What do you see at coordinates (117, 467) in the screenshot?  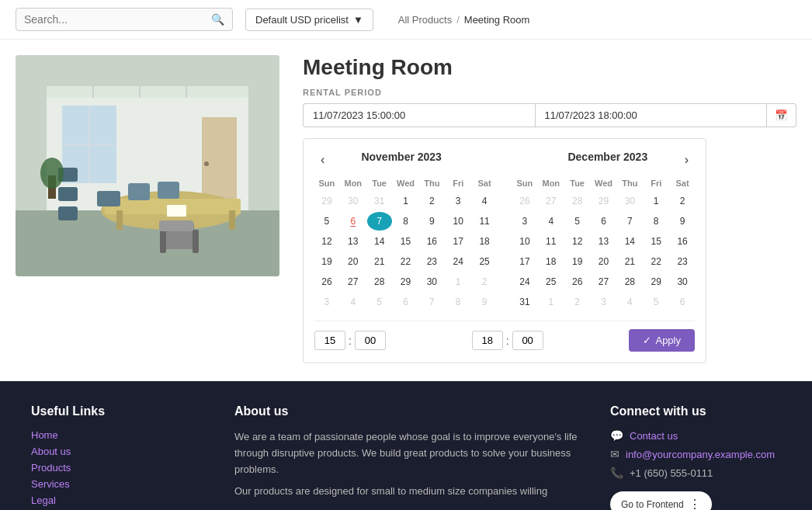 I see `footer-link-products: Products` at bounding box center [117, 467].